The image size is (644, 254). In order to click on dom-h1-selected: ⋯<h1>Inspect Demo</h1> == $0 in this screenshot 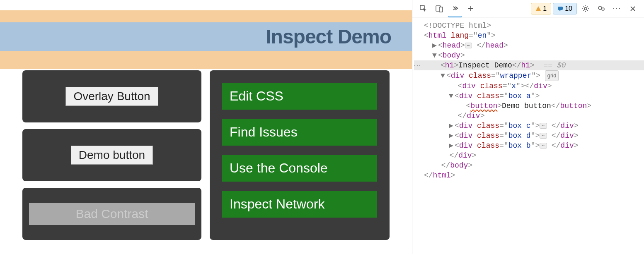, I will do `click(529, 65)`.